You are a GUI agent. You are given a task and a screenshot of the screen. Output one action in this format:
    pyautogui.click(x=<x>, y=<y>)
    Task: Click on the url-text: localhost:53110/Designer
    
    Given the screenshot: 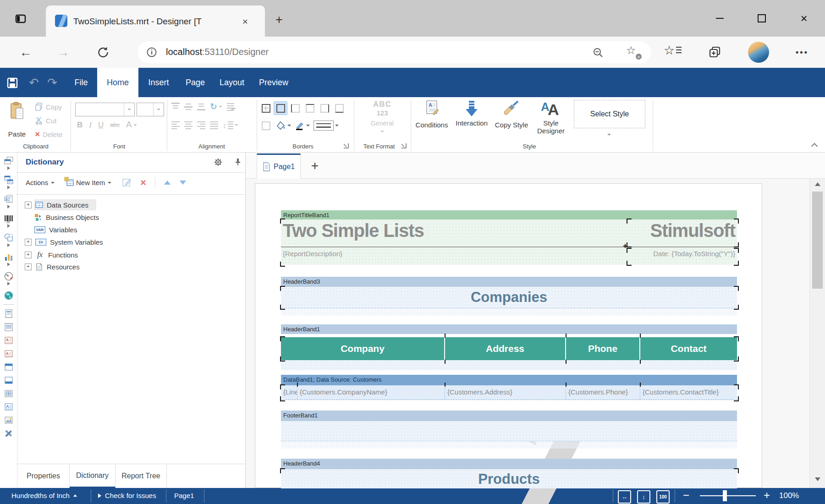 What is the action you would take?
    pyautogui.click(x=217, y=52)
    